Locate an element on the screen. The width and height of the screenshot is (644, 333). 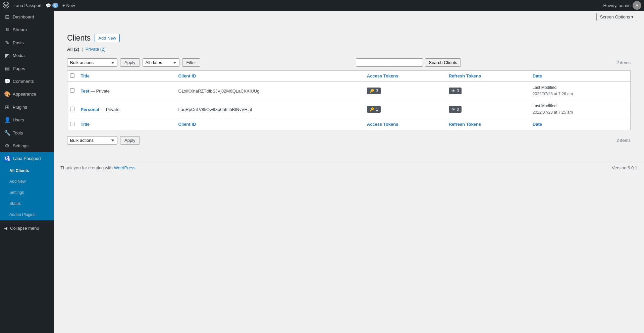
table-body: Test — Private GLxiKXnaRZTdfbSJVj82M6QLa… is located at coordinates (349, 100).